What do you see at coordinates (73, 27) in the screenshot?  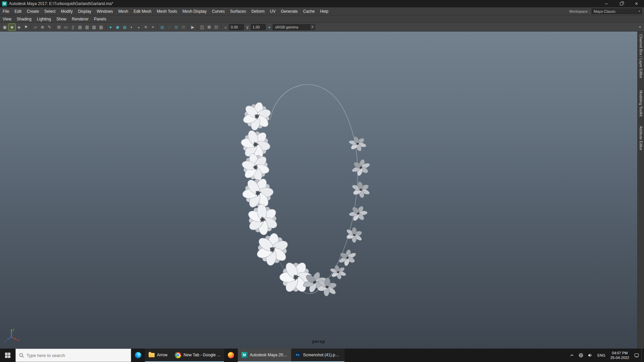 I see `resolution-gate-icon: ▯` at bounding box center [73, 27].